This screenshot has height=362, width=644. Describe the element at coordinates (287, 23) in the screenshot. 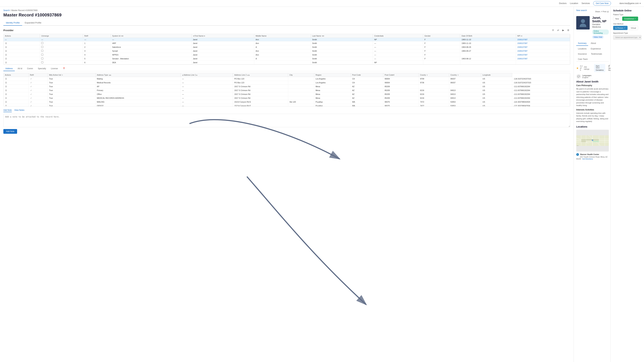

I see `main-tabs: Identity Profile Expanded Profile` at that location.